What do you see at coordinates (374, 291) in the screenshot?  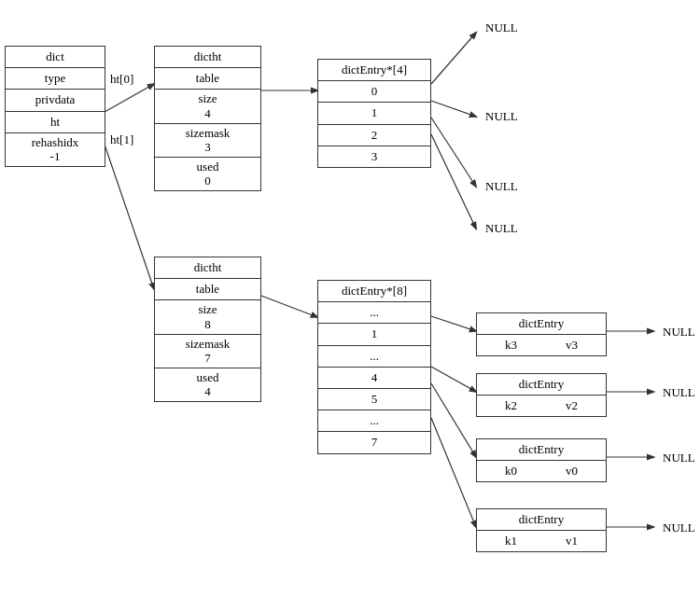 I see `entry-array-bottom-label: dictEntry*[8]` at bounding box center [374, 291].